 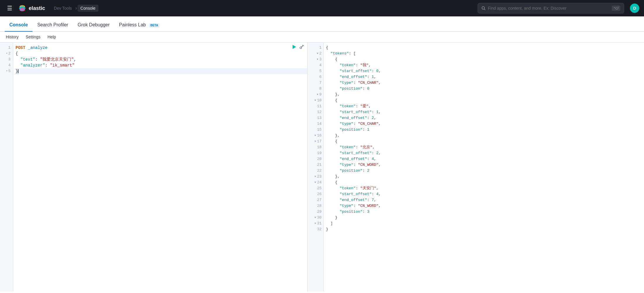 What do you see at coordinates (485, 65) in the screenshot?
I see `resp-line-content-4: "token": "我",` at bounding box center [485, 65].